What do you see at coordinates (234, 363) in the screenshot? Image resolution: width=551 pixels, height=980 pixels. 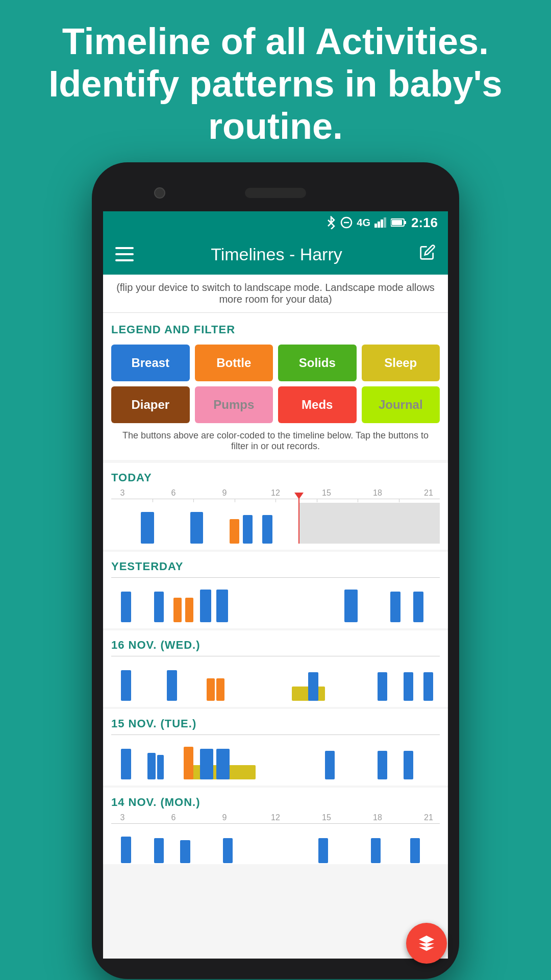 I see `bottle-filter-btn: Bottle` at bounding box center [234, 363].